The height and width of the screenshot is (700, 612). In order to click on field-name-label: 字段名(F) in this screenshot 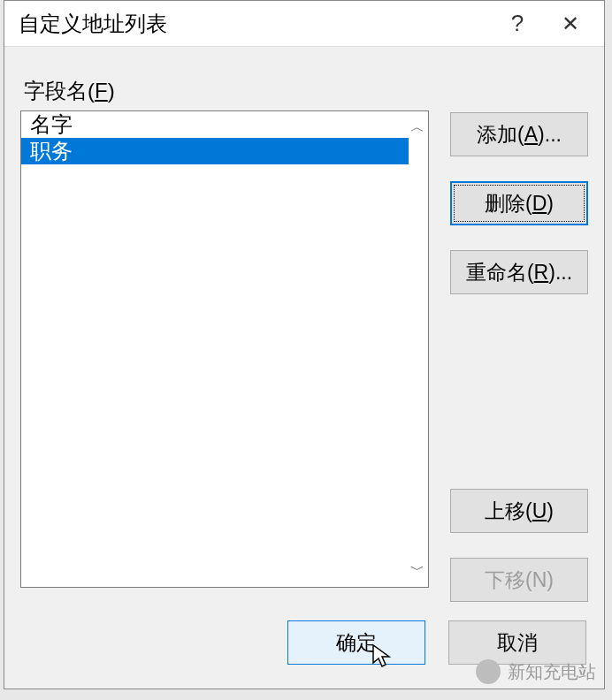, I will do `click(306, 91)`.